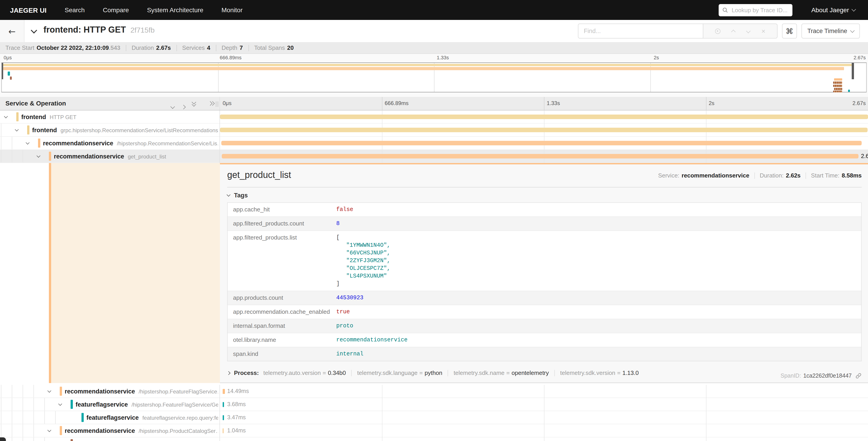  Describe the element at coordinates (545, 373) in the screenshot. I see `process-row: Process: telemetry.auto.version=0.34b0te…` at that location.